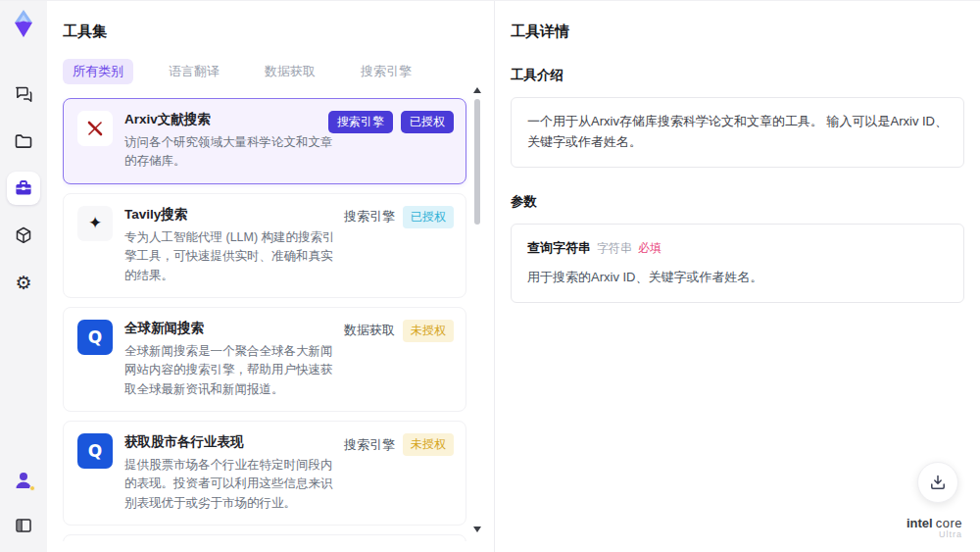 This screenshot has width=980, height=552. What do you see at coordinates (265, 537) in the screenshot?
I see `tool-card-active-stocks: Q 获取市场最活跃股票信息 提供当天交易量最高的股票列表，投资者可以利用这些信息…` at bounding box center [265, 537].